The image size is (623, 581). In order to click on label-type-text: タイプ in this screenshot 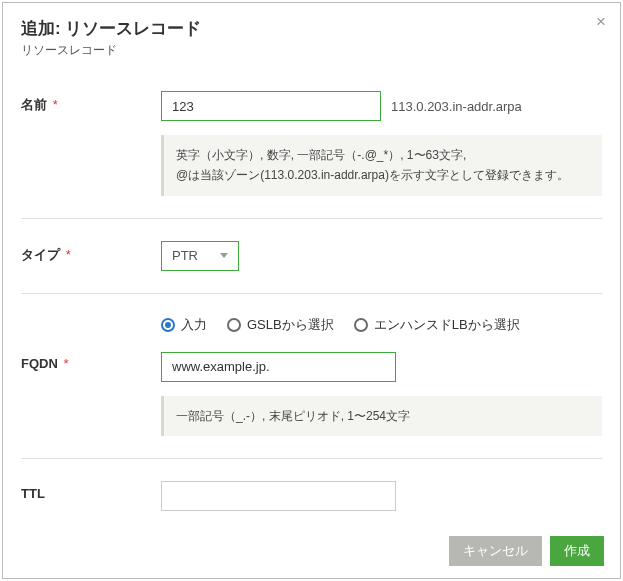, I will do `click(40, 254)`.